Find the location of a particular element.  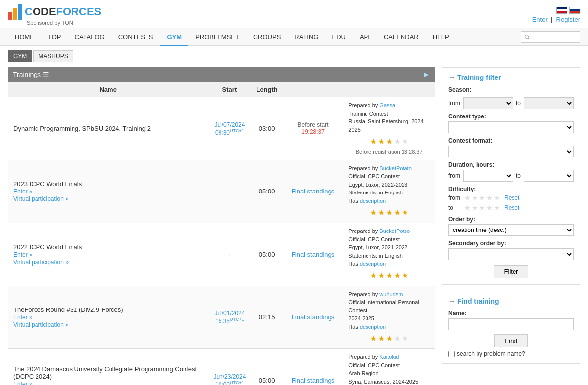

contest-type-select is located at coordinates (511, 127).